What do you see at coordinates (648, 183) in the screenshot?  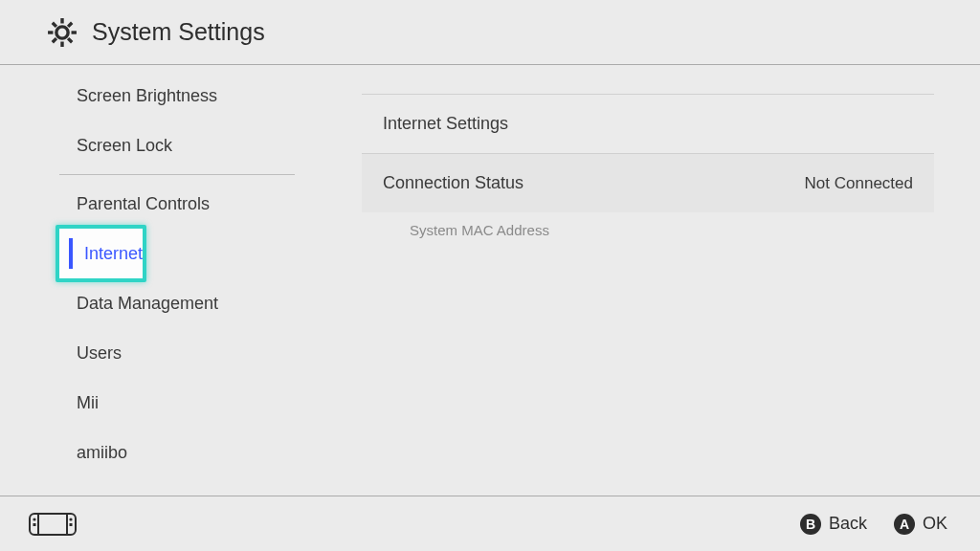 I see `row-connection-status: Connection Status Not Connected` at bounding box center [648, 183].